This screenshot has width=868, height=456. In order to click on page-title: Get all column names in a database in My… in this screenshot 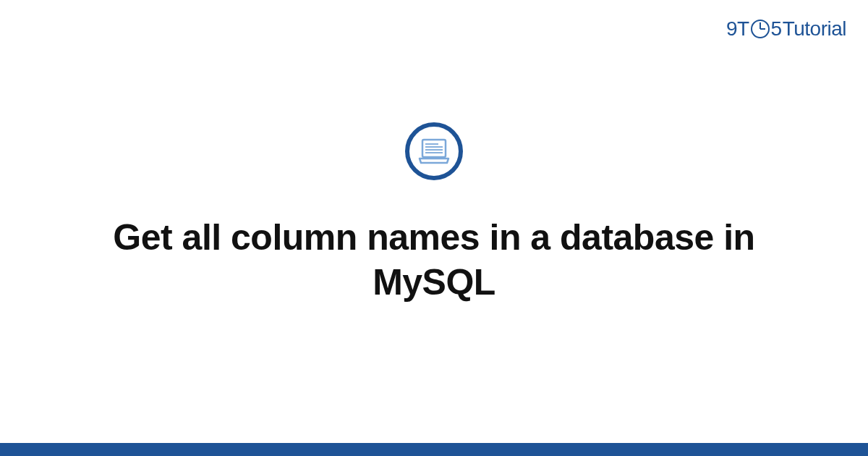, I will do `click(434, 261)`.